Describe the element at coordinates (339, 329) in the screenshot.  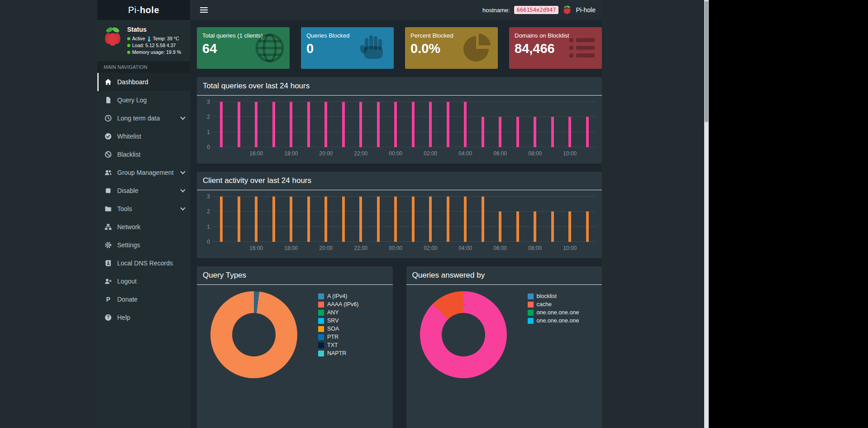
I see `legend-item: SOA` at that location.